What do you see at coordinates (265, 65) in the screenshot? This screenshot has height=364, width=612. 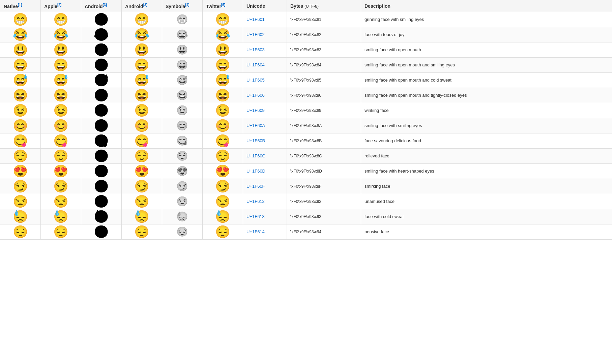 I see `unicode-value: U+1F604` at bounding box center [265, 65].